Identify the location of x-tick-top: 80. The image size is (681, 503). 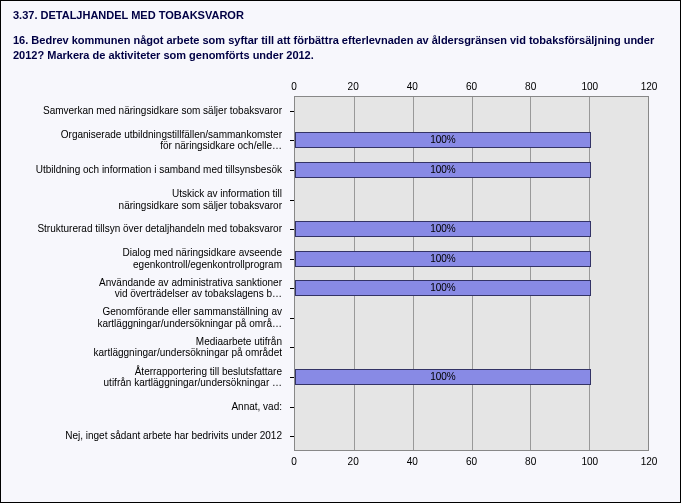
(530, 86).